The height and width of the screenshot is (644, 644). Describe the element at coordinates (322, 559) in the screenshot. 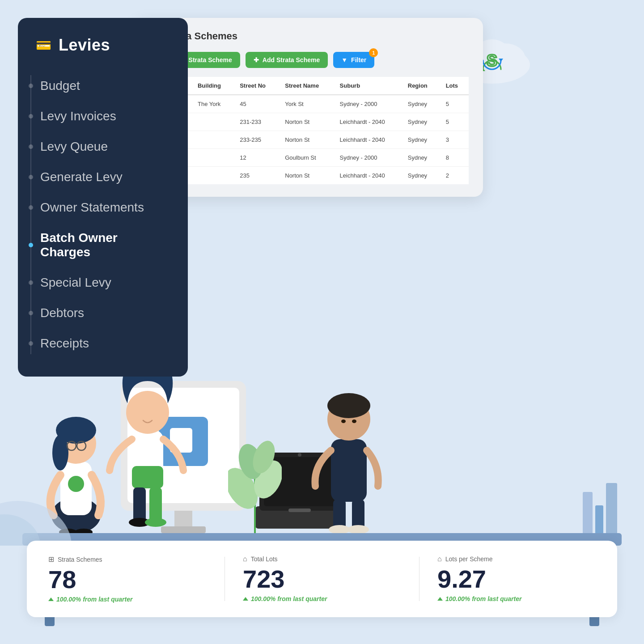

I see `stat-label-row: ⌂ Total Lots` at that location.